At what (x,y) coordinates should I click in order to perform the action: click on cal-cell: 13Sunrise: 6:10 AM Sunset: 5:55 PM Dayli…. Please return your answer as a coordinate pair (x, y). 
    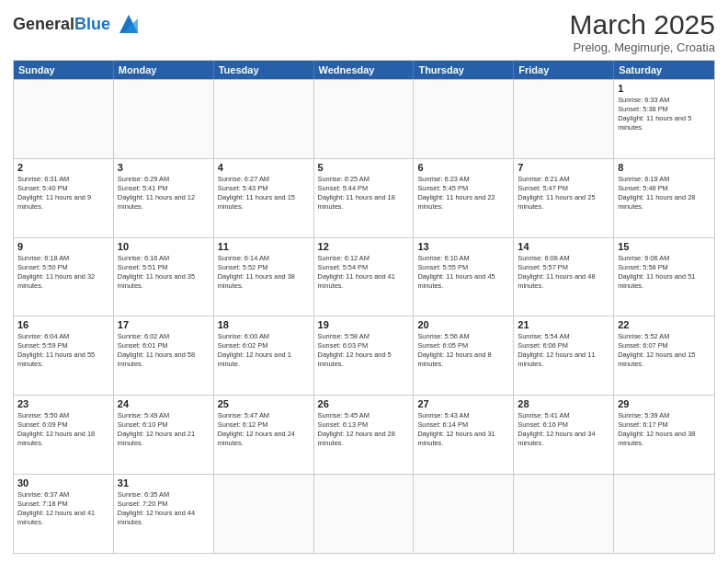
    Looking at the image, I should click on (463, 278).